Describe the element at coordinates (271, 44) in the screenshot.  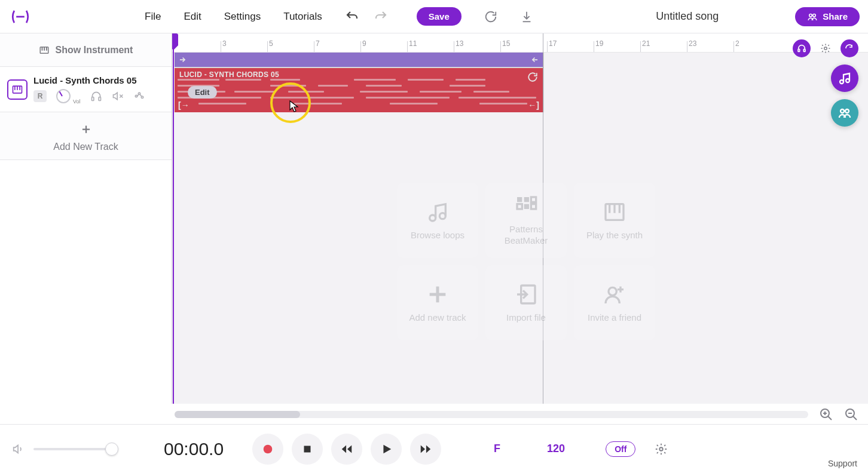
I see `ruler-tick: 5` at that location.